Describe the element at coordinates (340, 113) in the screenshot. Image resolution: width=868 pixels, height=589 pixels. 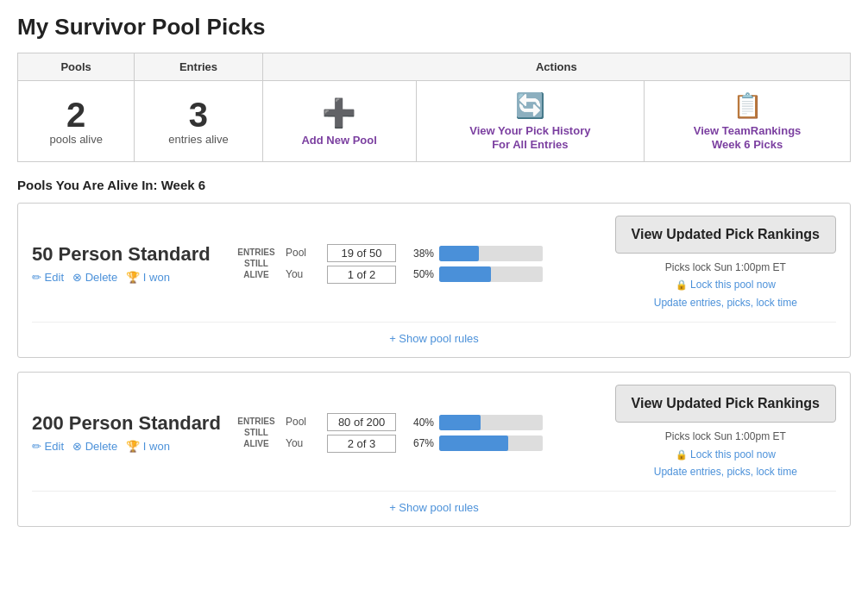
I see `add-pool-icon: ➕` at that location.